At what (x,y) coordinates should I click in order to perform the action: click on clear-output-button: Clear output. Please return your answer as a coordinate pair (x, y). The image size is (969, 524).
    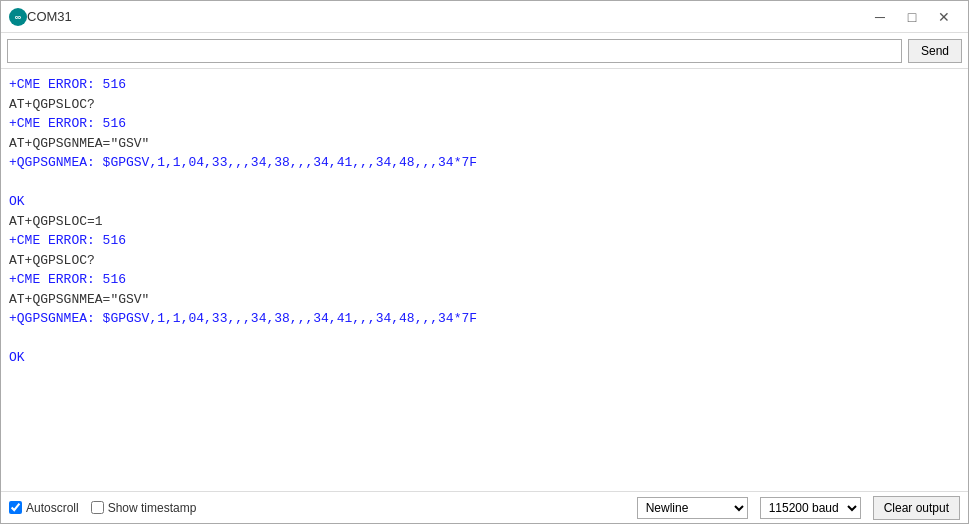
    Looking at the image, I should click on (916, 508).